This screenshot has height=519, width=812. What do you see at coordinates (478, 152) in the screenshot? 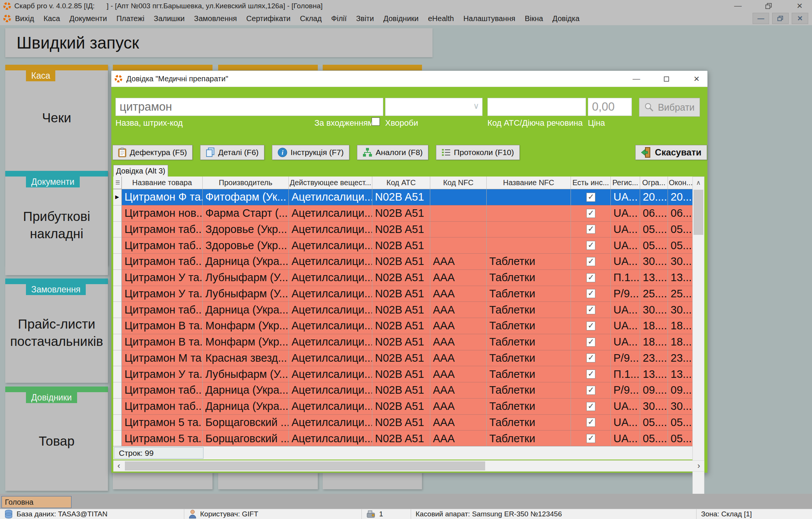
I see `protocols-button: Протоколи (F10)` at bounding box center [478, 152].